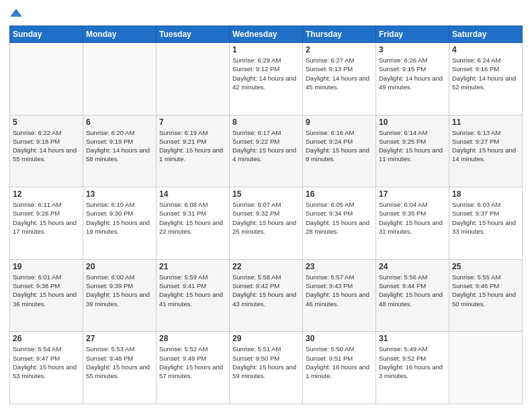  Describe the element at coordinates (46, 146) in the screenshot. I see `day-info: Sunrise: 6:22 AMSunset: 9:18 PMDaylight:…` at that location.